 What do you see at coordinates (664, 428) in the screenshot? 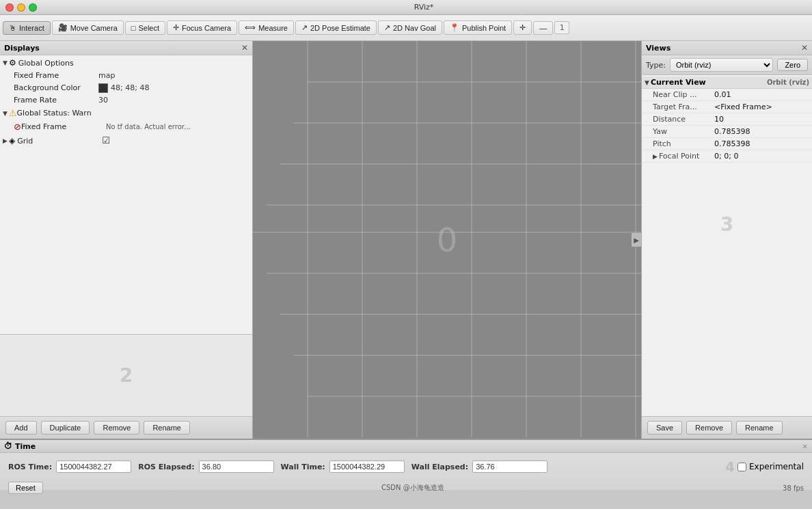
I see `save-view-button: Save` at bounding box center [664, 428].